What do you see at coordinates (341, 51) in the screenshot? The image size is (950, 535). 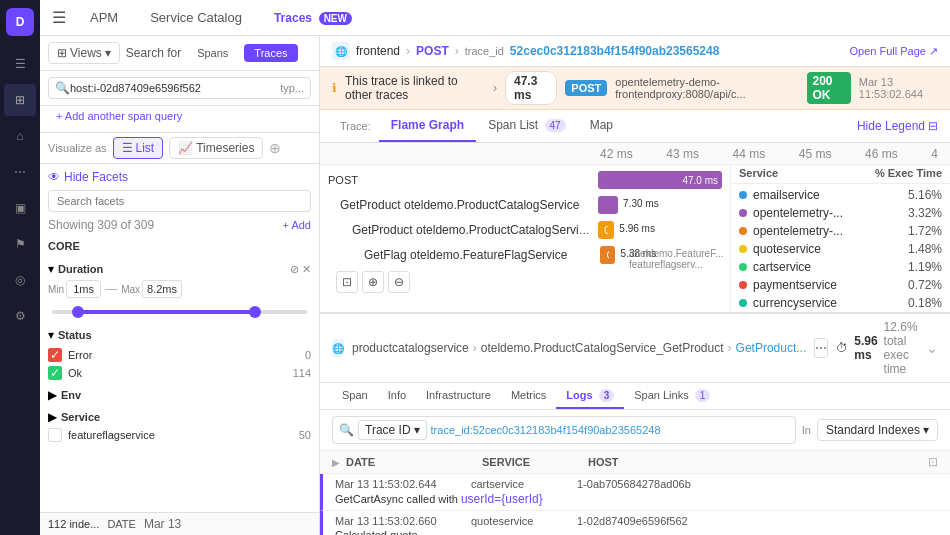 I see `trace-service-icon: 🌐` at bounding box center [341, 51].